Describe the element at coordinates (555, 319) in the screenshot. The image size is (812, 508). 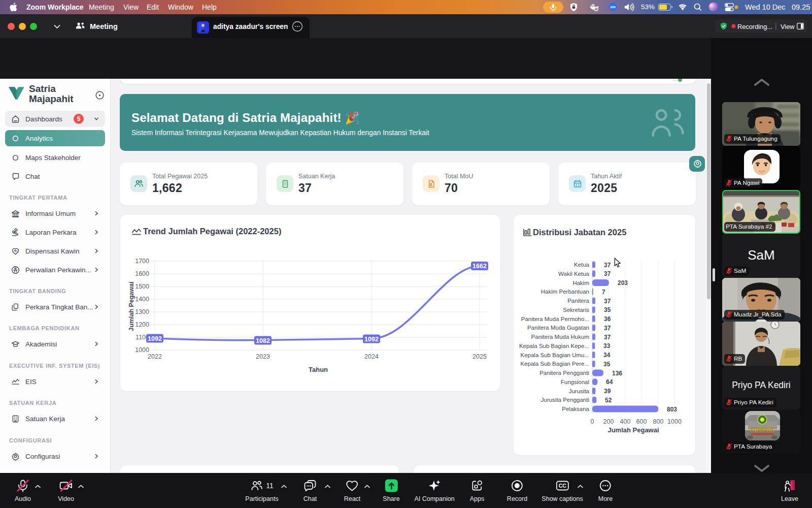
I see `svg-text: Panitera Muda Permoho...` at that location.